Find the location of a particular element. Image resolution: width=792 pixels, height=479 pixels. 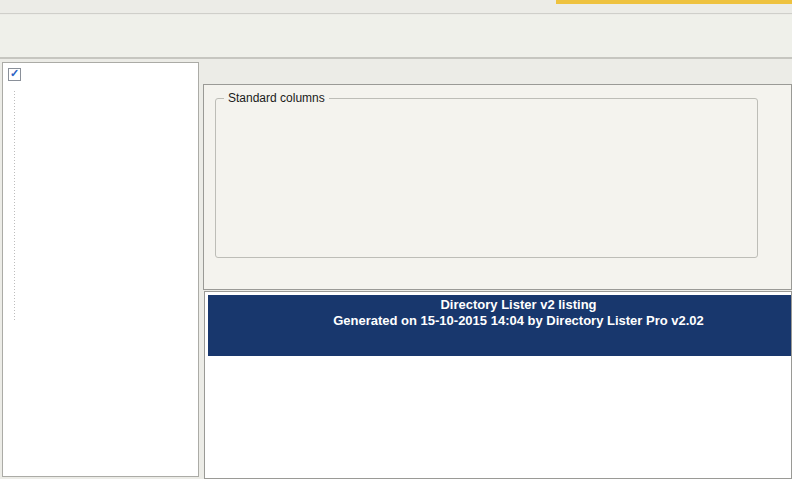

preview-table-footer-band is located at coordinates (500, 353).